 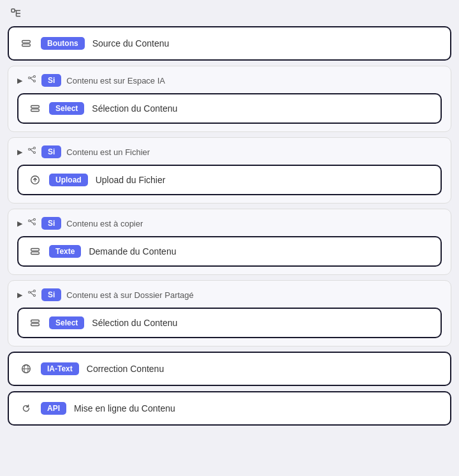 I want to click on chevron-right-icon-1: ▶, so click(x=20, y=80).